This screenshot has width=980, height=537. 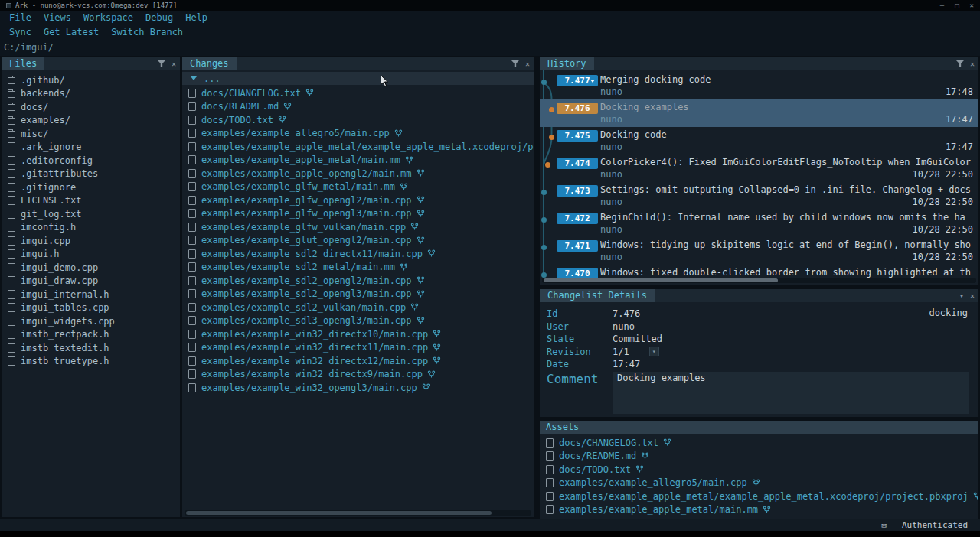 I want to click on file-tree-item: imgui_demo.cpp, so click(x=90, y=268).